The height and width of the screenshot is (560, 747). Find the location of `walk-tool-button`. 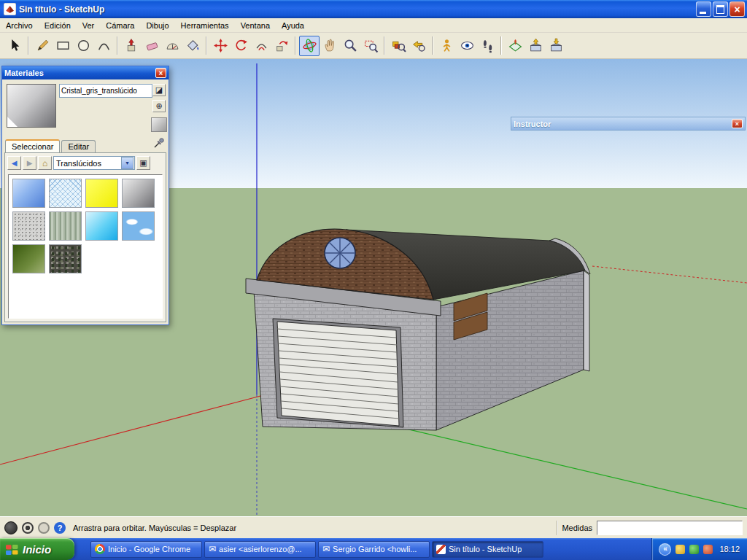

walk-tool-button is located at coordinates (487, 46).